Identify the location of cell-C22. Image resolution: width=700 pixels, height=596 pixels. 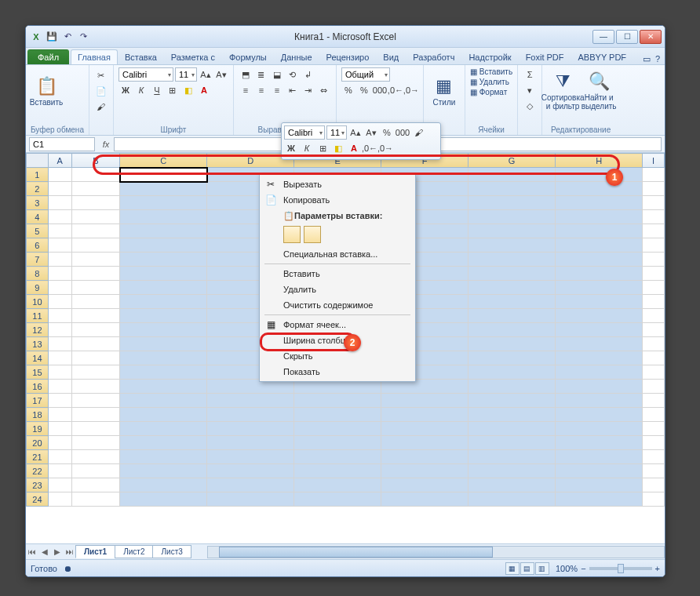
(163, 471).